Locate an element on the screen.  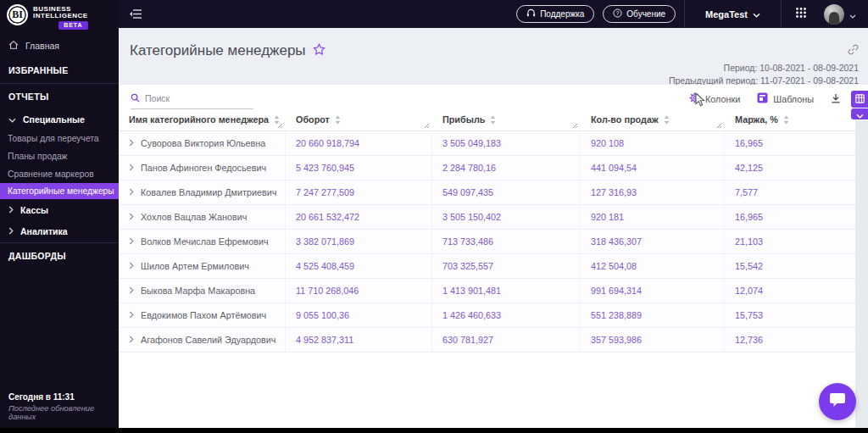
sidebar-item-revaluation: Товары для переучета is located at coordinates (59, 139).